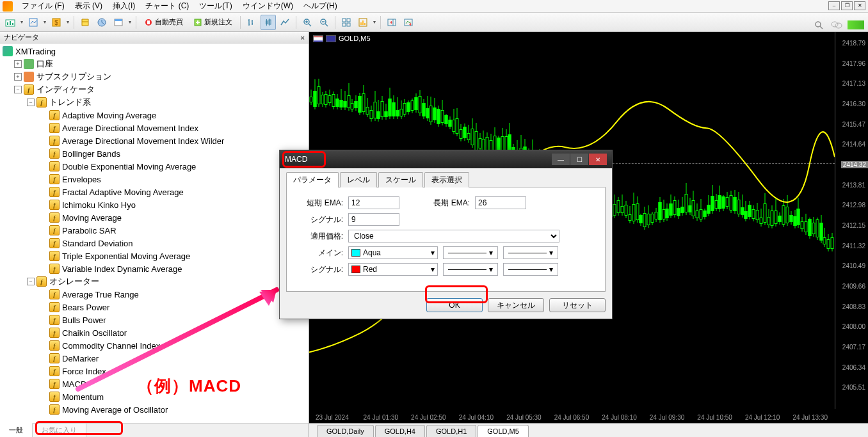  What do you see at coordinates (154, 141) in the screenshot?
I see `tree-indicator-item: fAverage Directional Movement Index Wild…` at bounding box center [154, 141].